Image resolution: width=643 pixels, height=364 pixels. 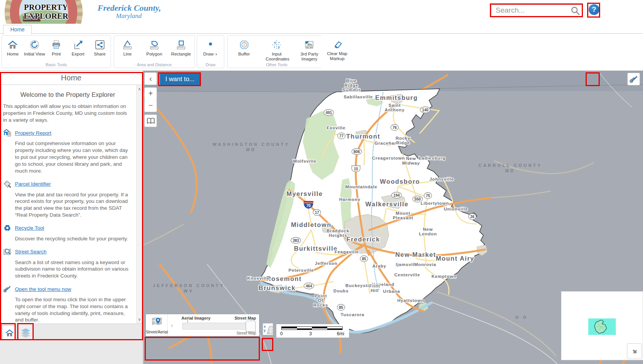 I want to click on slider-handle, so click(x=251, y=326).